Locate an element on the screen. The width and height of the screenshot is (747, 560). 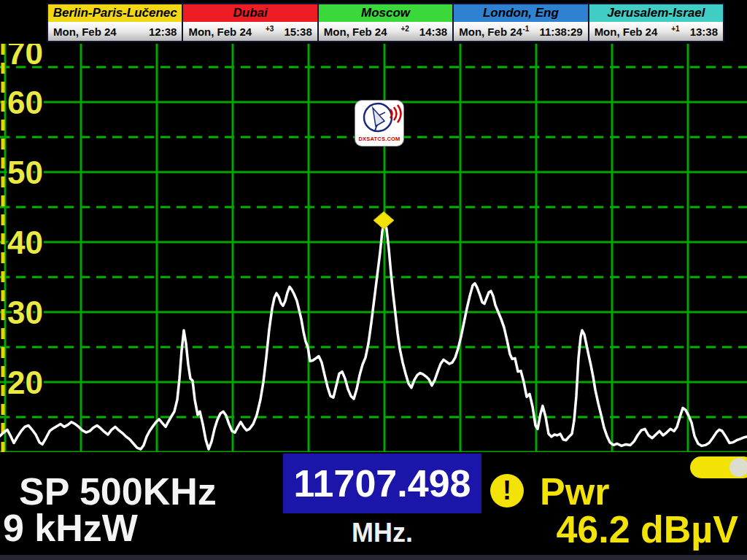
frequency-value: 11707.498 is located at coordinates (382, 483).